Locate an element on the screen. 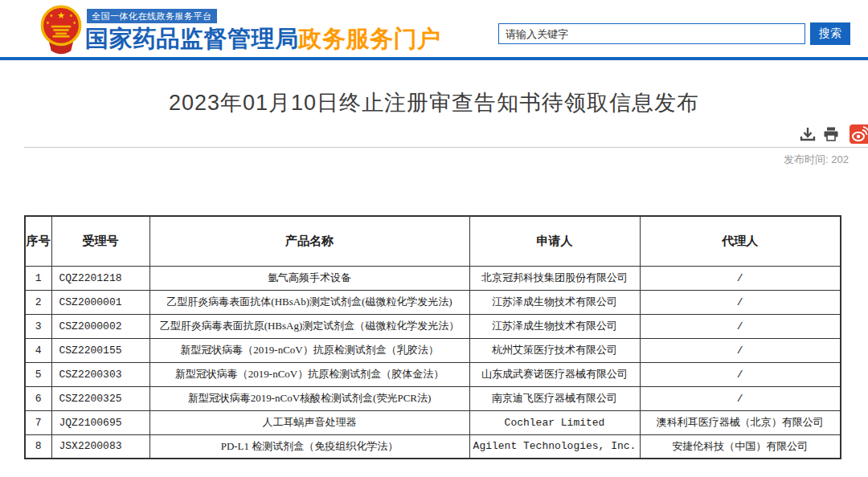  platform-badge: 全国一体化在线政务服务平台 is located at coordinates (152, 16).